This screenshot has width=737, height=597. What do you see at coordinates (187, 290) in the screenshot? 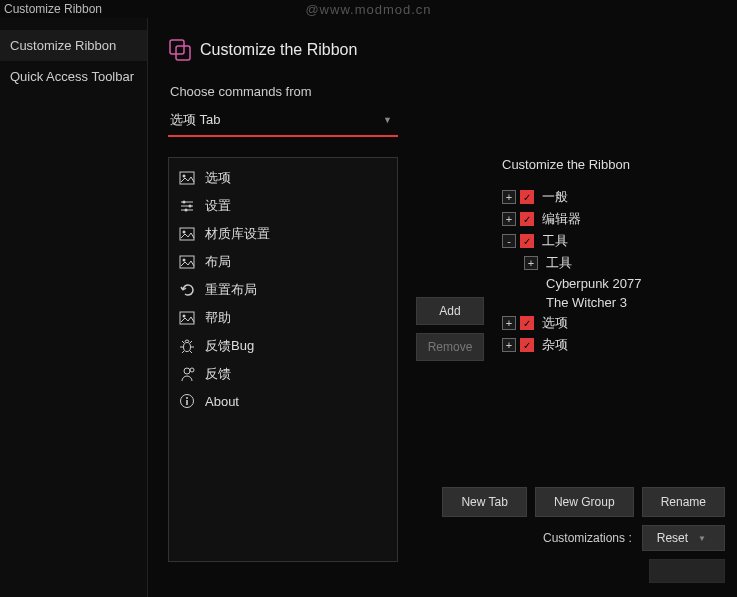
I see `undo-icon` at bounding box center [187, 290].